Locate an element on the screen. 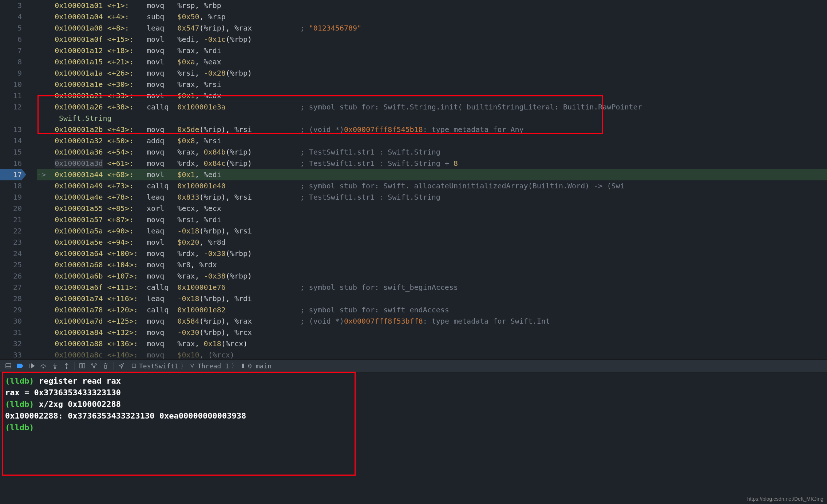 This screenshot has height=504, width=827. breadcrumb-frame: 0 main is located at coordinates (260, 366).